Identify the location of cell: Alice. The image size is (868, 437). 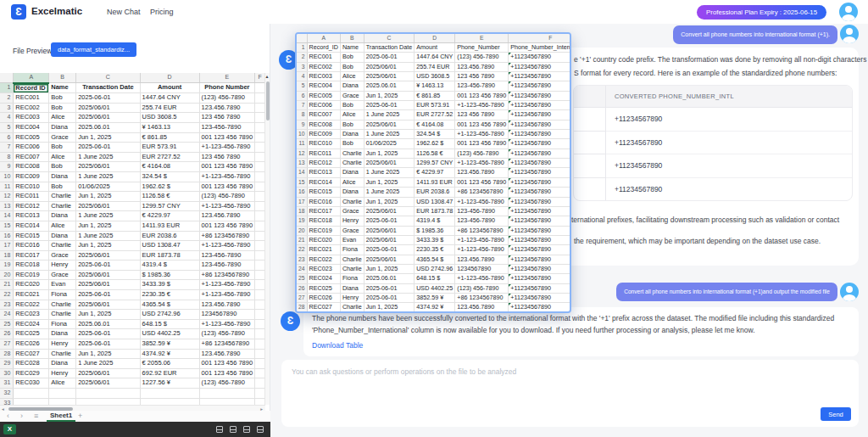
(352, 115).